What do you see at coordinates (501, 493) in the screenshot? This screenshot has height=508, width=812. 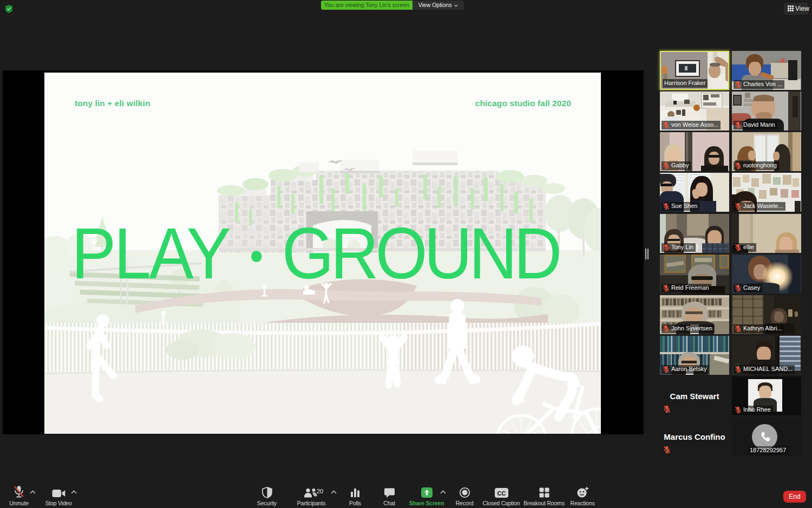 I see `svg-text: CC` at bounding box center [501, 493].